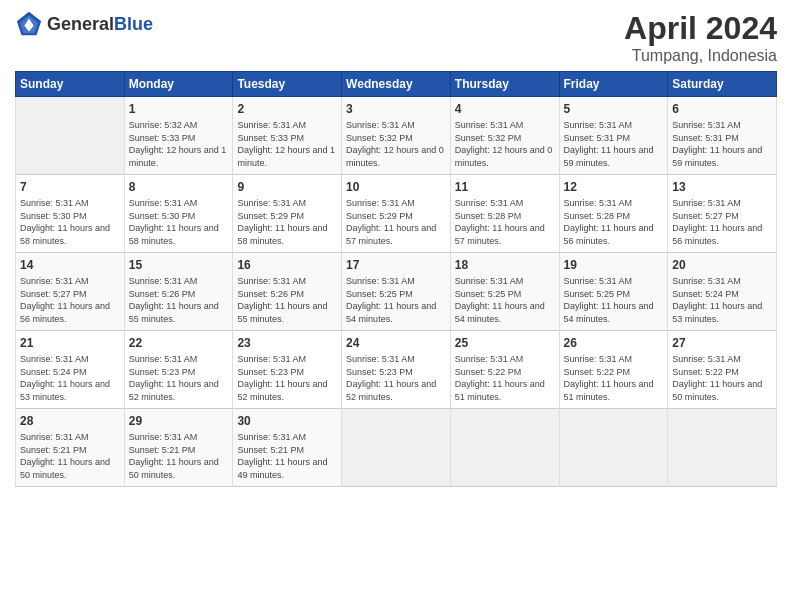 The width and height of the screenshot is (792, 612). What do you see at coordinates (722, 214) in the screenshot?
I see `calendar-cell: 13Sunrise: 5:31 AMSunset: 5:27 PMDayligh…` at bounding box center [722, 214].